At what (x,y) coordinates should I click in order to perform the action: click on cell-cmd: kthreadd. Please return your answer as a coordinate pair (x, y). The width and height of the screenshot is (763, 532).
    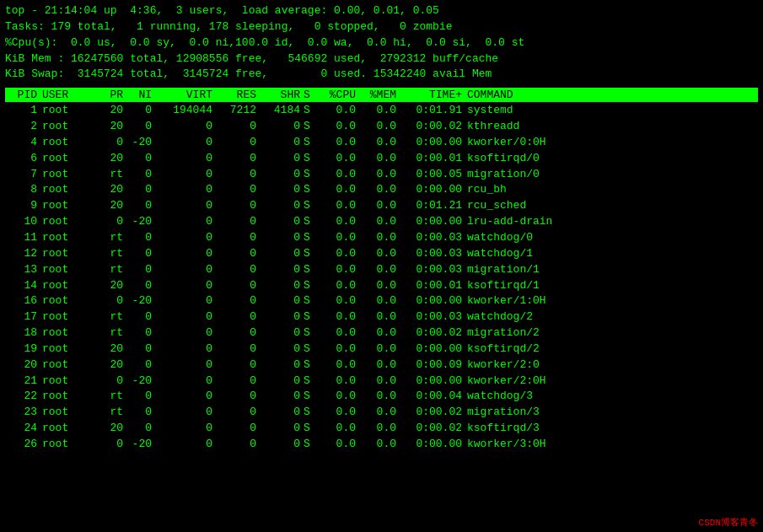
    Looking at the image, I should click on (612, 126).